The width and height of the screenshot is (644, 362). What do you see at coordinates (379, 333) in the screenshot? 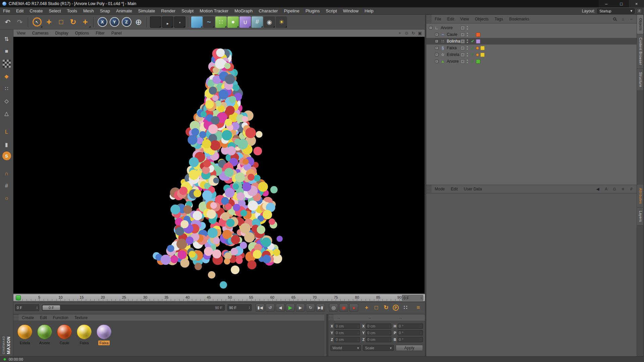
I see `coord-field-y-1: 0 cm▴▾` at bounding box center [379, 333].